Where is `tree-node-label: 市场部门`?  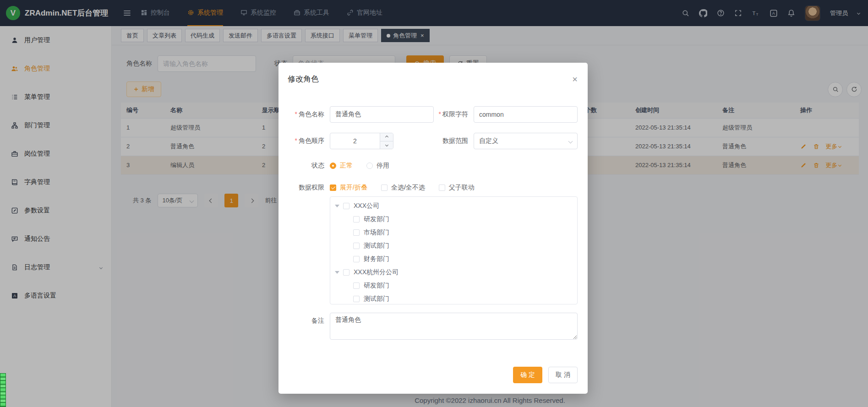
tree-node-label: 市场部门 is located at coordinates (377, 233).